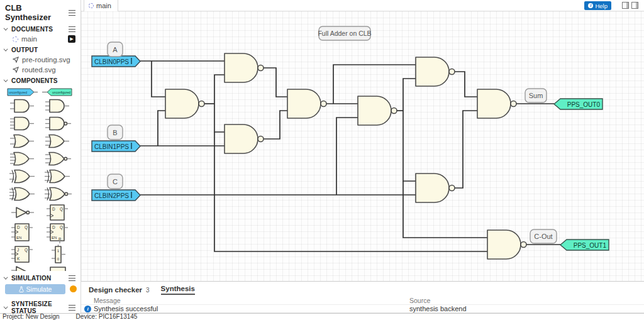 The width and height of the screenshot is (644, 320). What do you see at coordinates (114, 133) in the screenshot?
I see `svg-text: B` at bounding box center [114, 133].